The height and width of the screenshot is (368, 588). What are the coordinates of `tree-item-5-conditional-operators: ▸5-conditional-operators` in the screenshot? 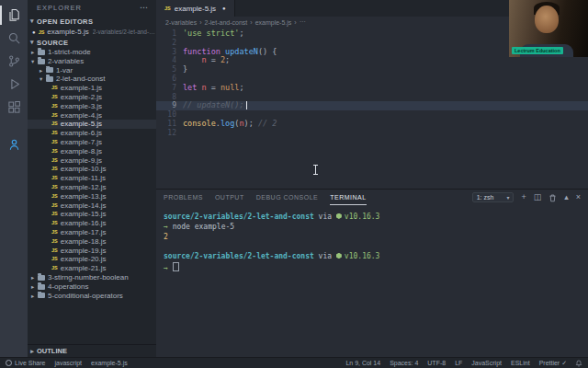 It's located at (92, 296).